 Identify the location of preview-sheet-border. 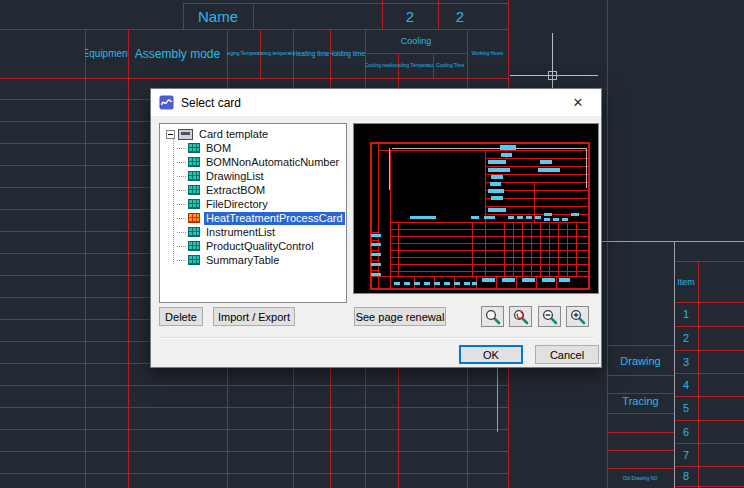
(480, 216).